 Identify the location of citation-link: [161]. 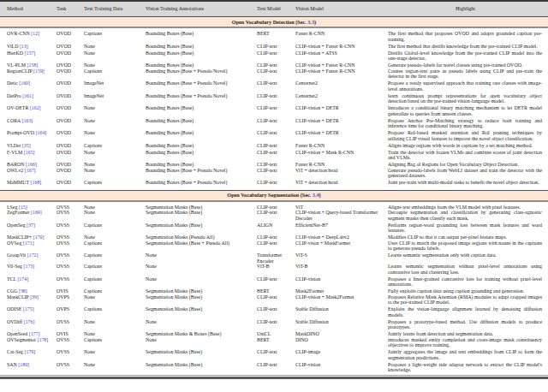
(27, 96).